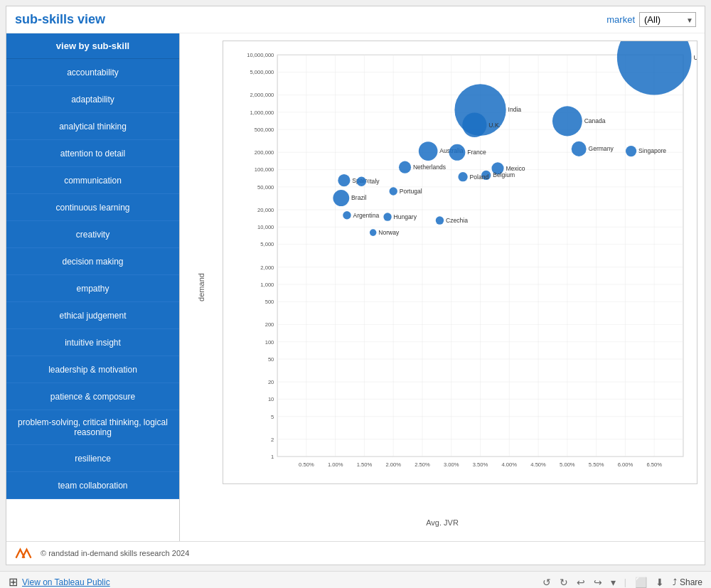  I want to click on svg-text: 10, so click(271, 400).